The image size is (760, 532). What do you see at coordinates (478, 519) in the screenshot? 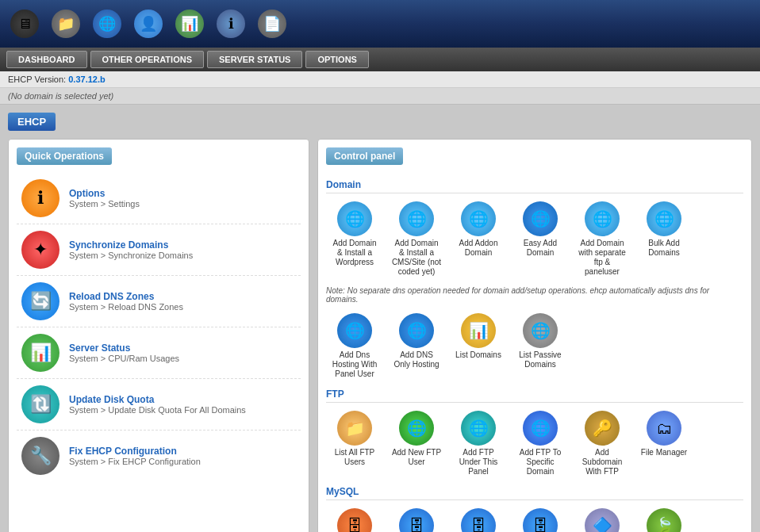
I see `add-mysql-existing-user: 🗄 Add MySQL Database To Existing User` at bounding box center [478, 519].